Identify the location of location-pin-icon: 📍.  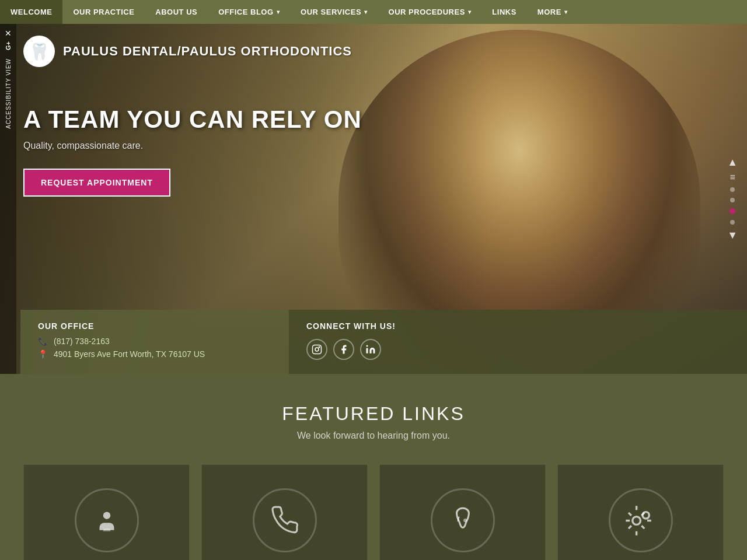
(43, 354).